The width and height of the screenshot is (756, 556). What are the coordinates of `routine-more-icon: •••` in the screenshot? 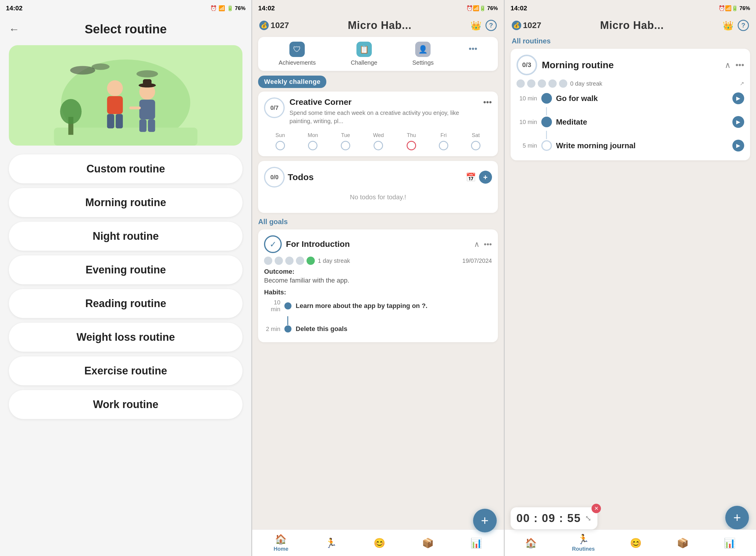 It's located at (740, 65).